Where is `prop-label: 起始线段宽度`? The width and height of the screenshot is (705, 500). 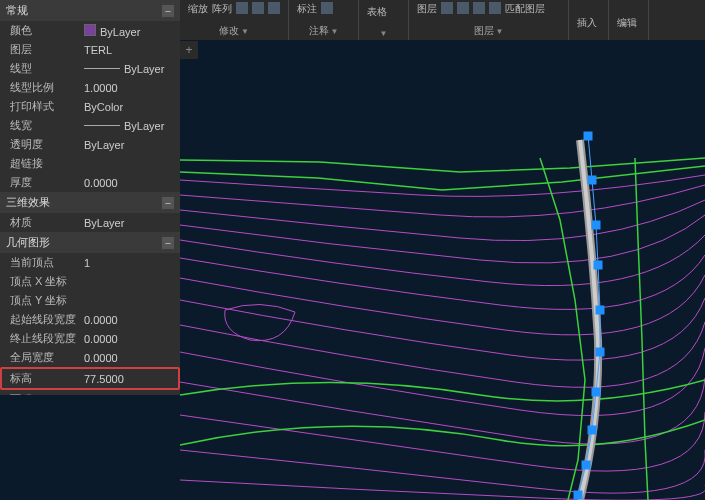 prop-label: 起始线段宽度 is located at coordinates (45, 320).